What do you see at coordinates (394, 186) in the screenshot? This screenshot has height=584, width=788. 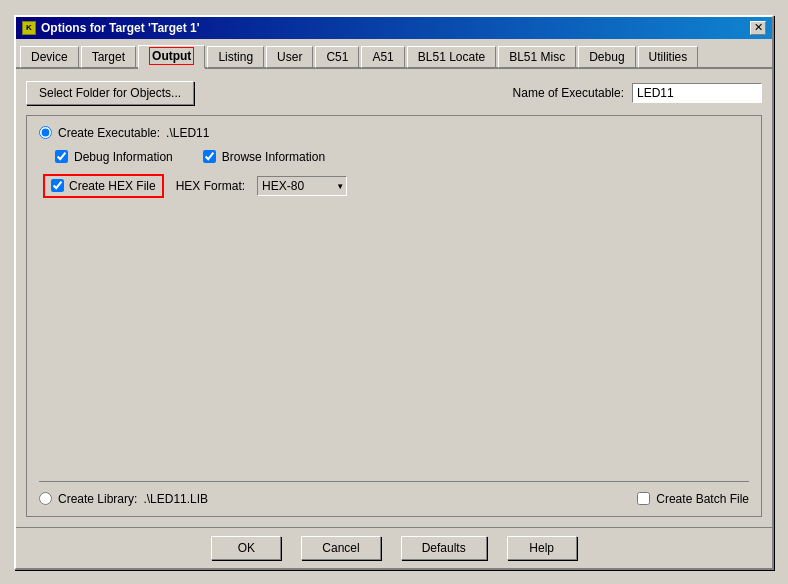 I see `hex-row: Create HEX File HEX Format: HEX-80 HEX-3…` at bounding box center [394, 186].